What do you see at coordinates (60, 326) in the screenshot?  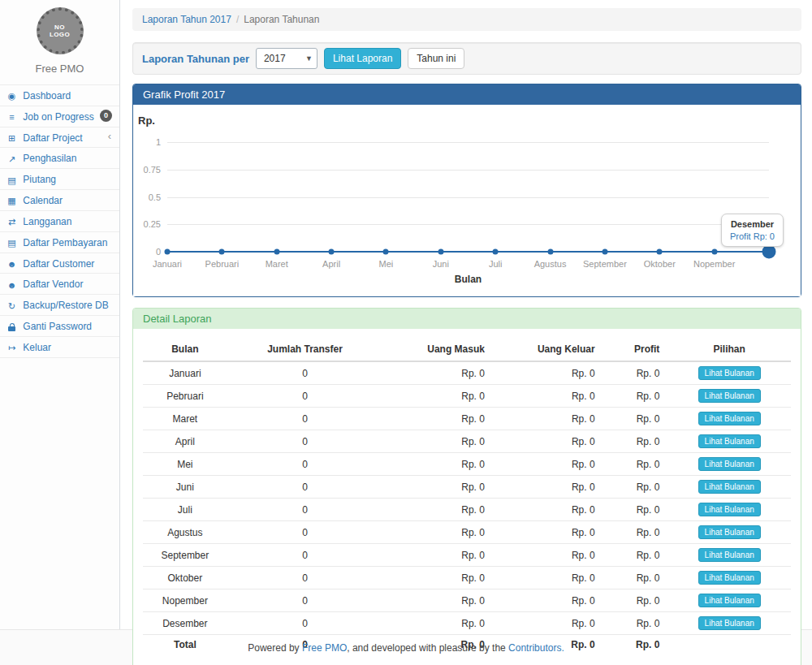 I see `sidebar-item: Ganti Password` at bounding box center [60, 326].